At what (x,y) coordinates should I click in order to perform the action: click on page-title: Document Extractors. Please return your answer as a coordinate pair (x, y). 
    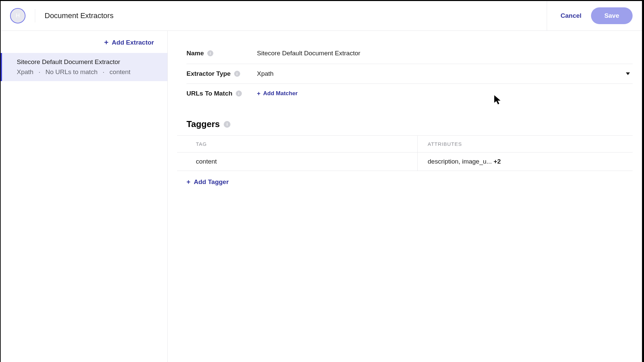
    Looking at the image, I should click on (79, 16).